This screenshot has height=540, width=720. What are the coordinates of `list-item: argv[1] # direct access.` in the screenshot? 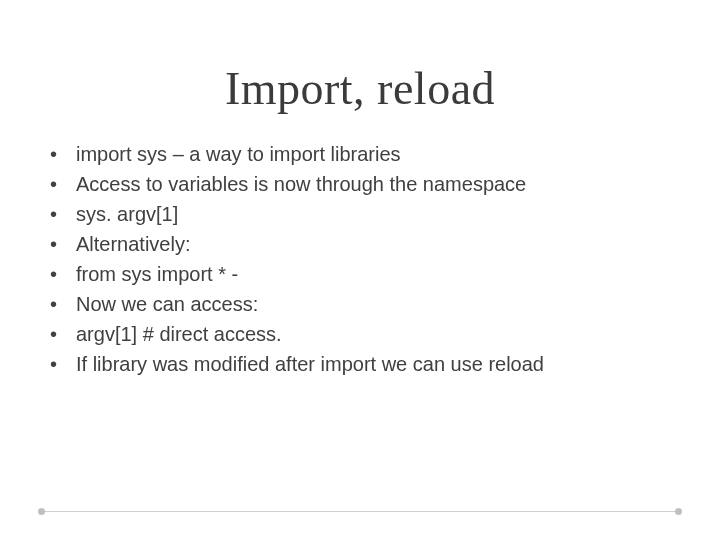 It's located at (360, 334).